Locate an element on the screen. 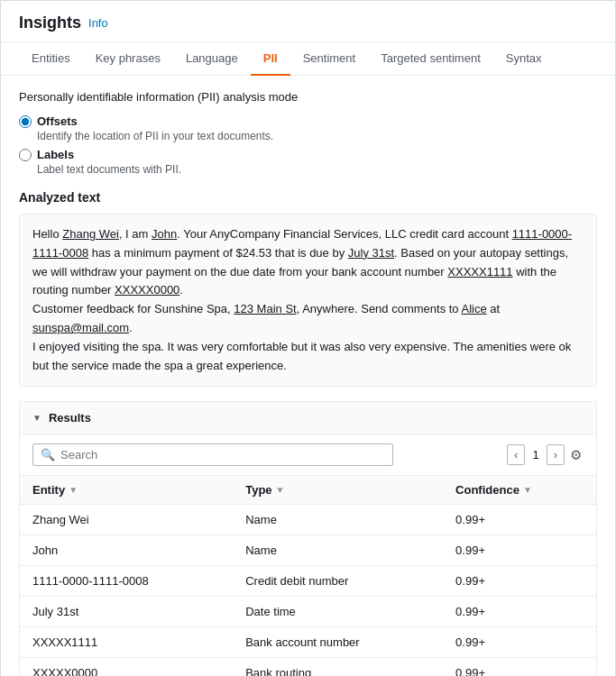 Image resolution: width=616 pixels, height=676 pixels. analyzed-text-title: Analyzed text is located at coordinates (308, 197).